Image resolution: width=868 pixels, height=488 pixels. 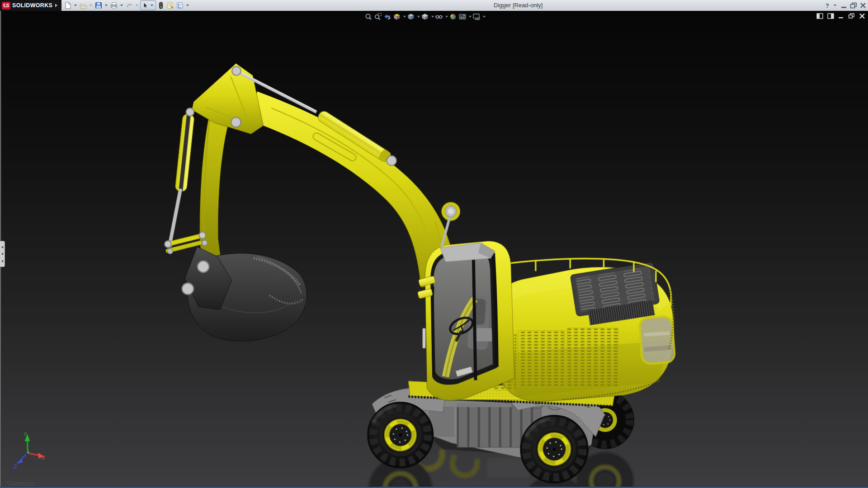 What do you see at coordinates (170, 5) in the screenshot?
I see `file-properties-button` at bounding box center [170, 5].